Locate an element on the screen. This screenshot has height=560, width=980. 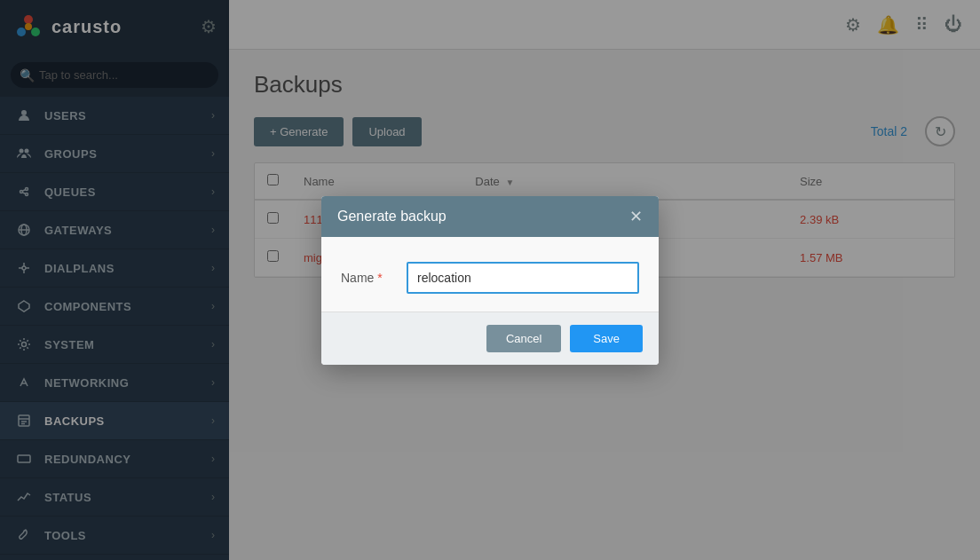
name-label-text: Name is located at coordinates (357, 278).